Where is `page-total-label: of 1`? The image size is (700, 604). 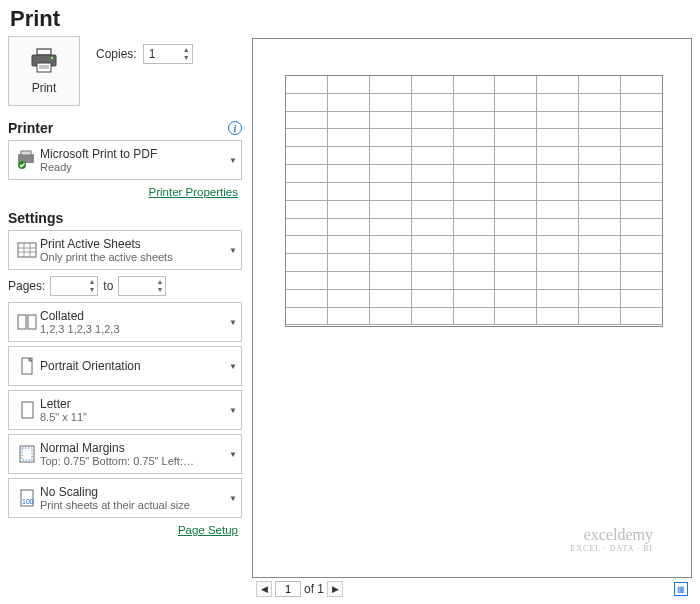 page-total-label: of 1 is located at coordinates (314, 589).